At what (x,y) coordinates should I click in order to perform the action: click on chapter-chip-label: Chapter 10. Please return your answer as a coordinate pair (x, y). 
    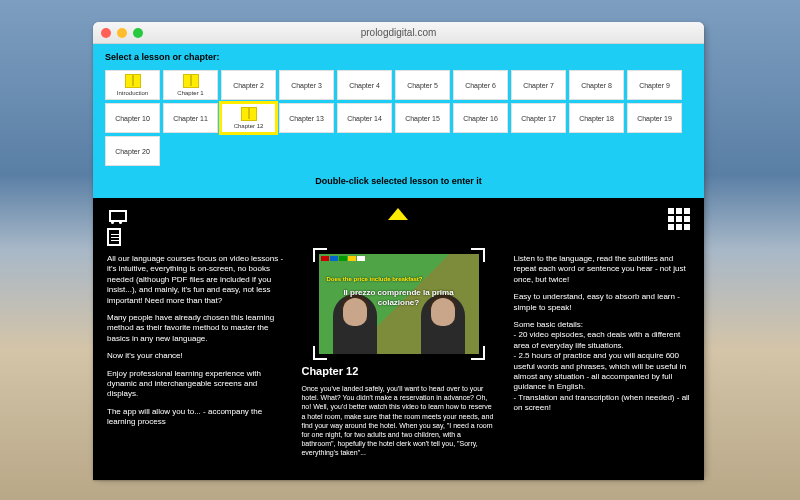
    Looking at the image, I should click on (132, 118).